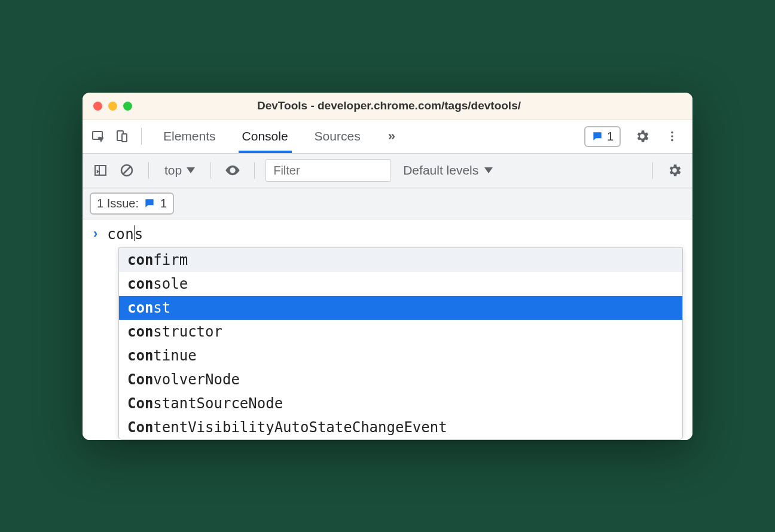 The image size is (775, 532). What do you see at coordinates (262, 136) in the screenshot?
I see `panel-tabs: Elements Console Sources` at bounding box center [262, 136].